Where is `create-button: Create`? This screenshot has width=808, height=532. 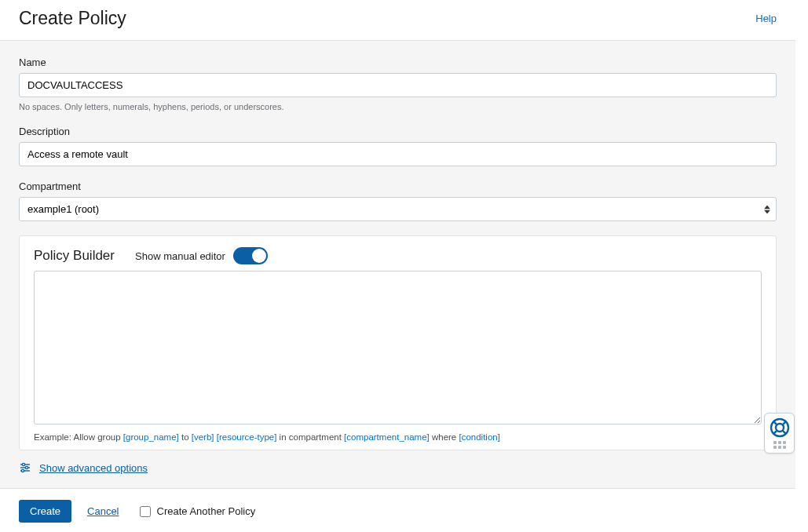
create-button: Create is located at coordinates (46, 512).